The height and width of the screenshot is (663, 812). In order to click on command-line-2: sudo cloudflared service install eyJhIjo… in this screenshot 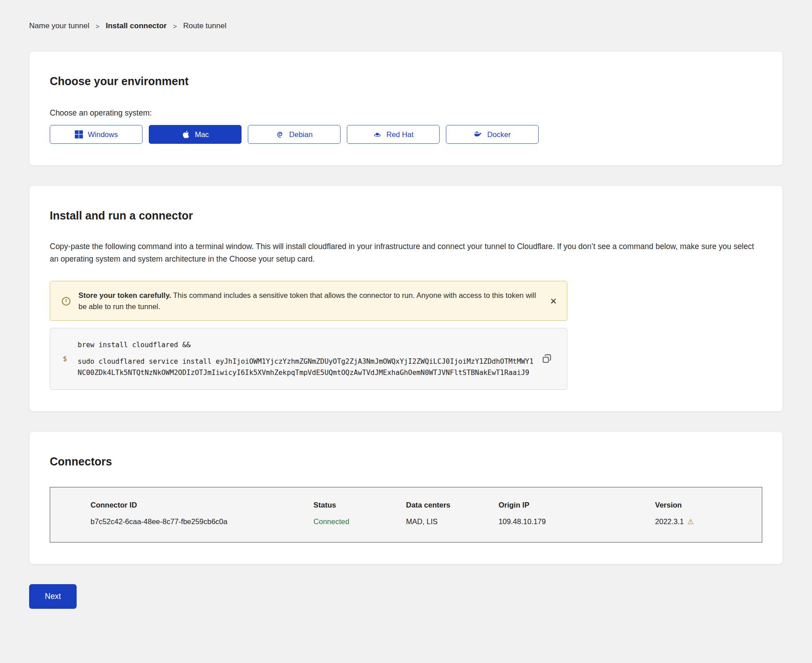, I will do `click(306, 367)`.